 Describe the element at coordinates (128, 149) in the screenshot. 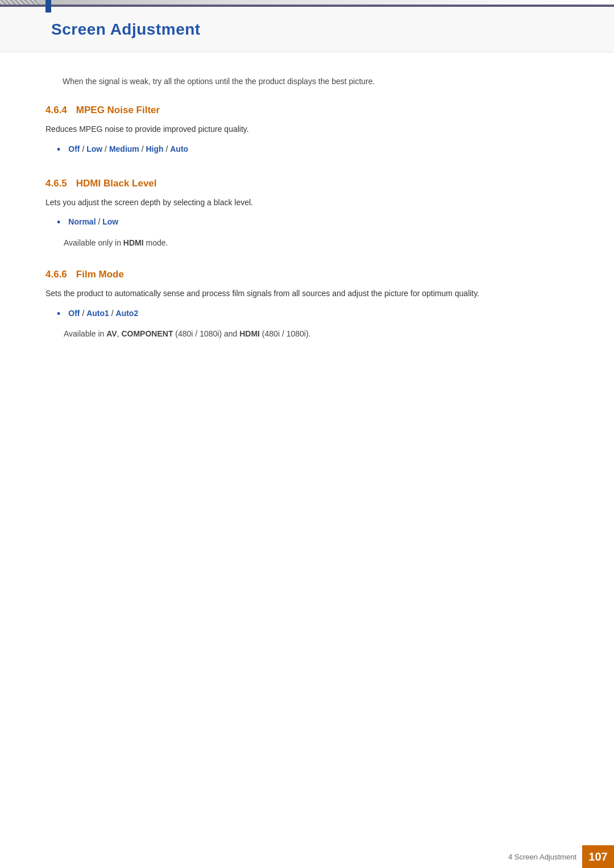

I see `option-text-4-6-4: Off / Low / Medium / High / Auto` at that location.